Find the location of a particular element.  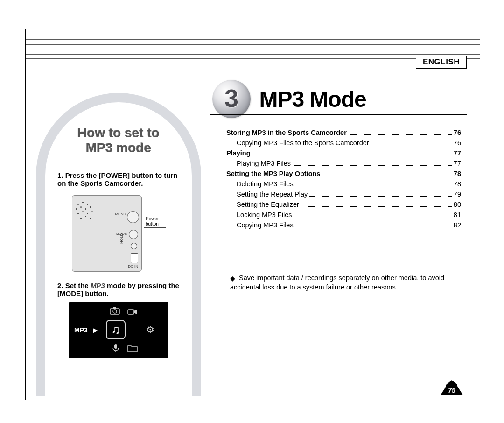

sidebar-title-line1: How to set to is located at coordinates (119, 133).